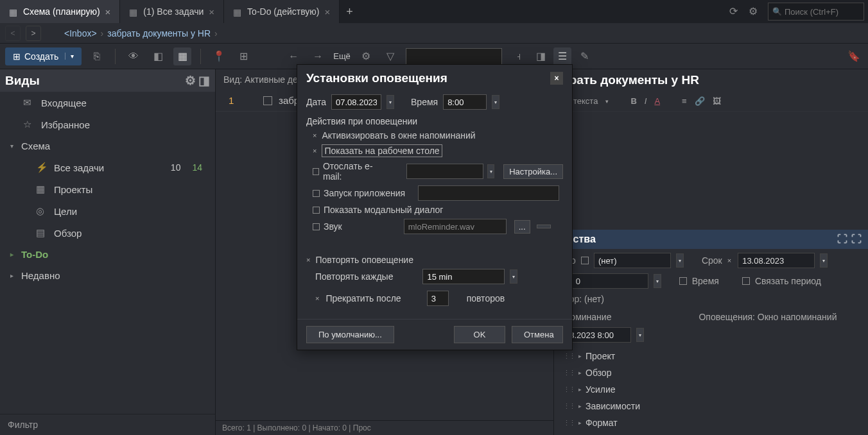 This screenshot has width=868, height=435. Describe the element at coordinates (584, 56) in the screenshot. I see `edit-icon: ✎` at that location.